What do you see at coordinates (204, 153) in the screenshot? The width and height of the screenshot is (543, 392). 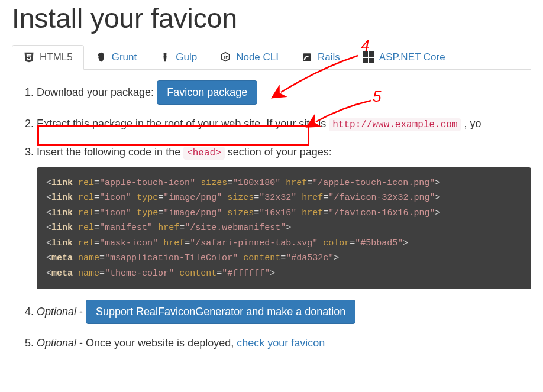 I see `head-tag-code: <head>` at bounding box center [204, 153].